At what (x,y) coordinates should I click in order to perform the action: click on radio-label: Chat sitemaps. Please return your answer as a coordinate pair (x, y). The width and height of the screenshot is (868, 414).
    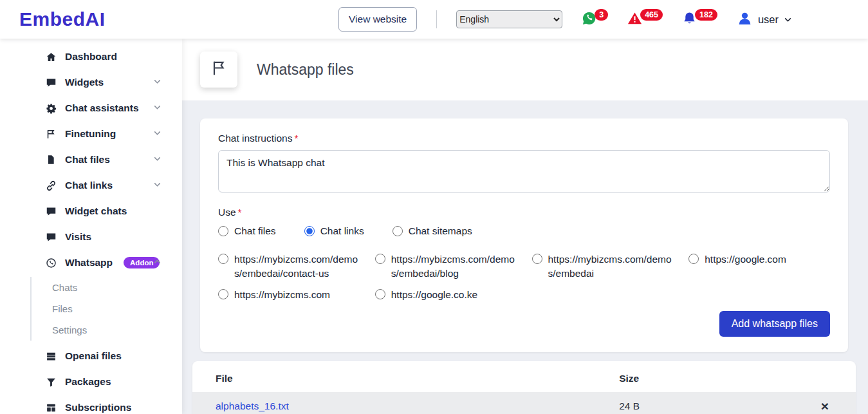
    Looking at the image, I should click on (440, 231).